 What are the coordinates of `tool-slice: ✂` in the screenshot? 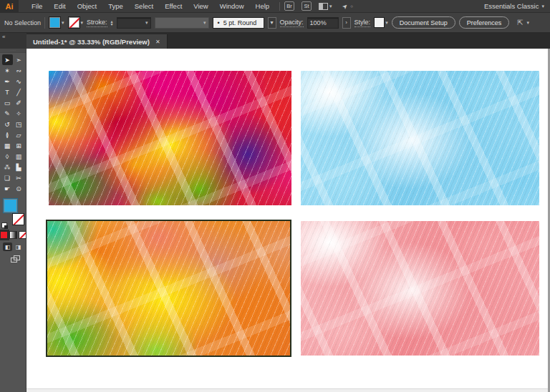 It's located at (19, 177).